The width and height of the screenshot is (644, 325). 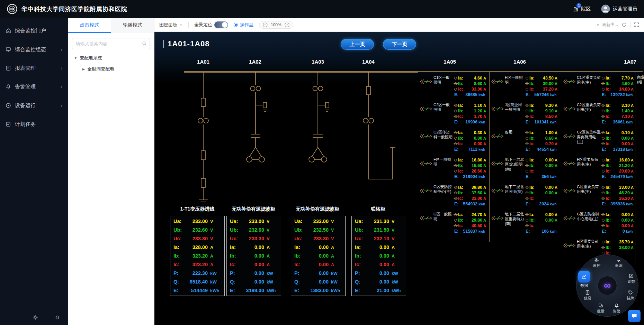 I want to click on feeder-row: H区一般照明Ia:43.50AIb:39.00AIc:37.20AE:55724…, so click(x=525, y=87).